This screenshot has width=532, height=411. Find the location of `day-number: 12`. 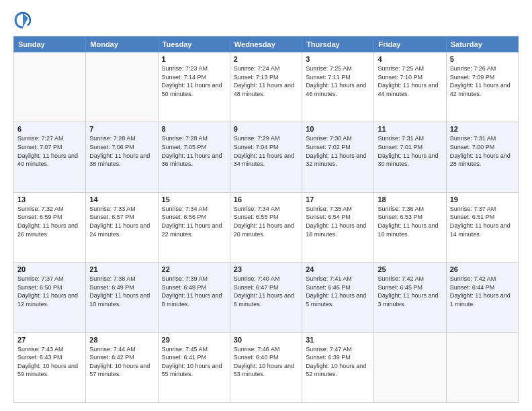

day-number: 12 is located at coordinates (482, 129).